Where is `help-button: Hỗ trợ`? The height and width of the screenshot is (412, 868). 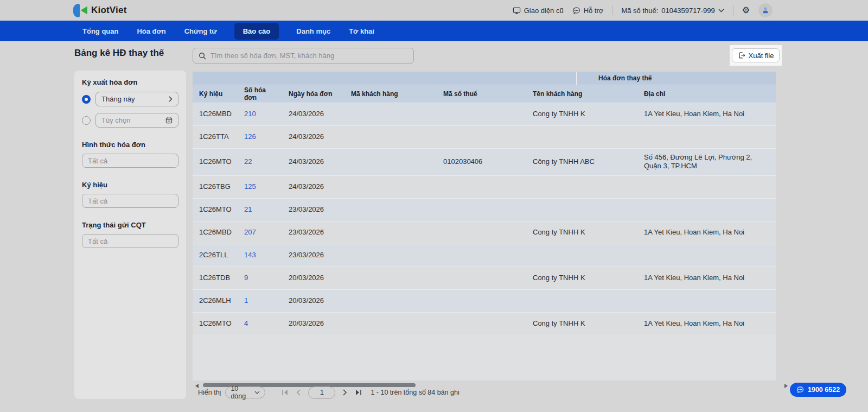 help-button: Hỗ trợ is located at coordinates (588, 11).